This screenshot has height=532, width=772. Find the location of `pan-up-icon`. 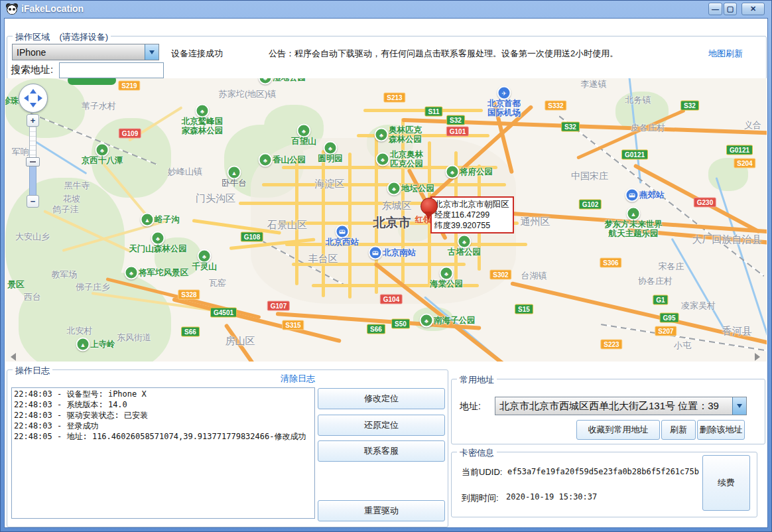

pan-up-icon is located at coordinates (33, 92).